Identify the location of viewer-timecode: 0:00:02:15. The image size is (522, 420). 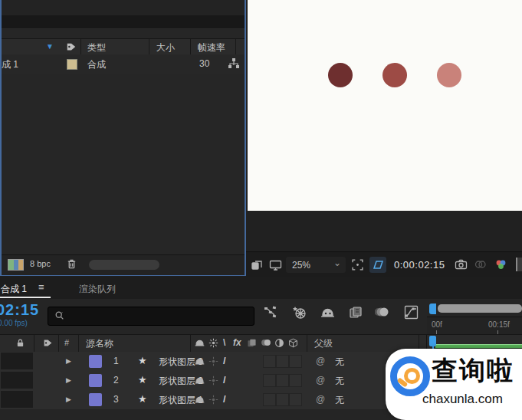
(419, 265).